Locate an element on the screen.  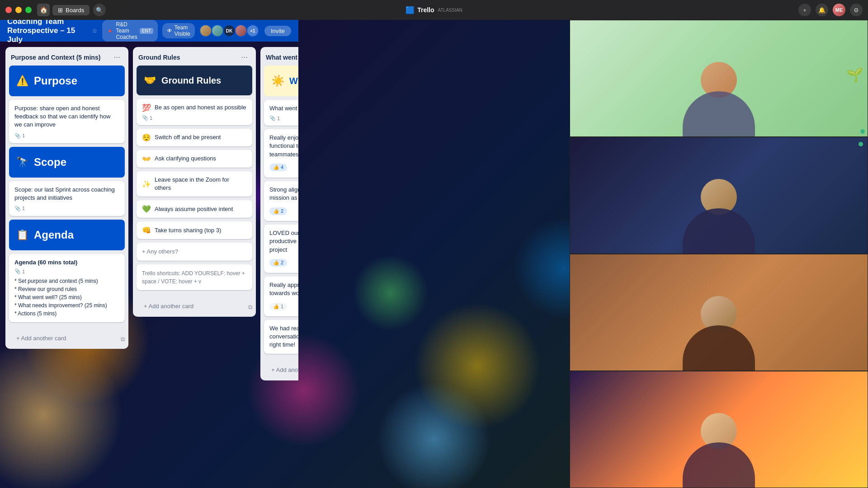
trello-icon: 🟦 is located at coordinates (410, 10).